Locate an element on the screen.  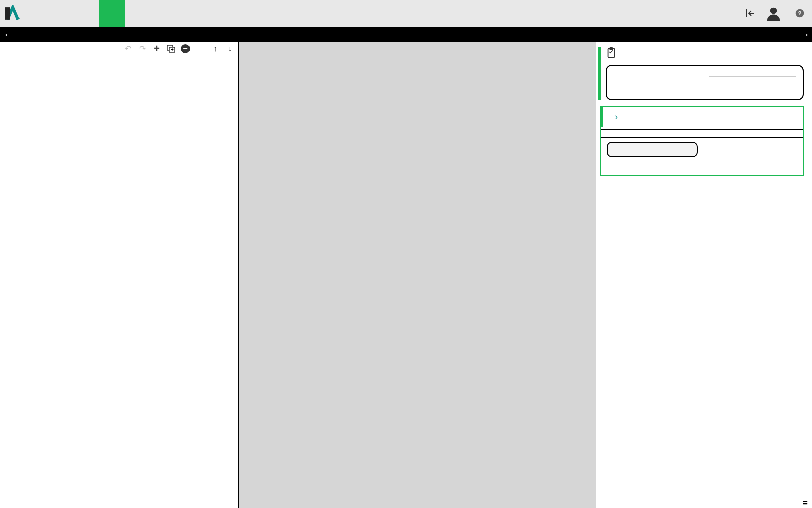
nav-permissions is located at coordinates (139, 13).